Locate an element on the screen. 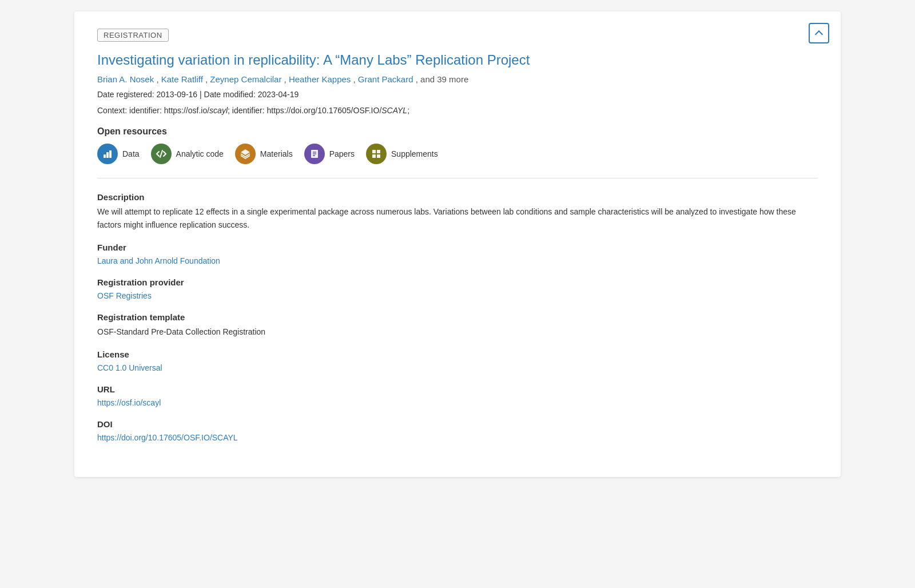  collapse-button is located at coordinates (819, 33).